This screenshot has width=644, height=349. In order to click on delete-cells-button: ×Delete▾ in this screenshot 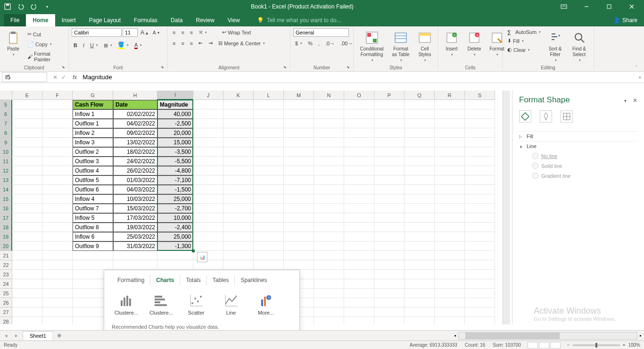, I will do `click(474, 43)`.